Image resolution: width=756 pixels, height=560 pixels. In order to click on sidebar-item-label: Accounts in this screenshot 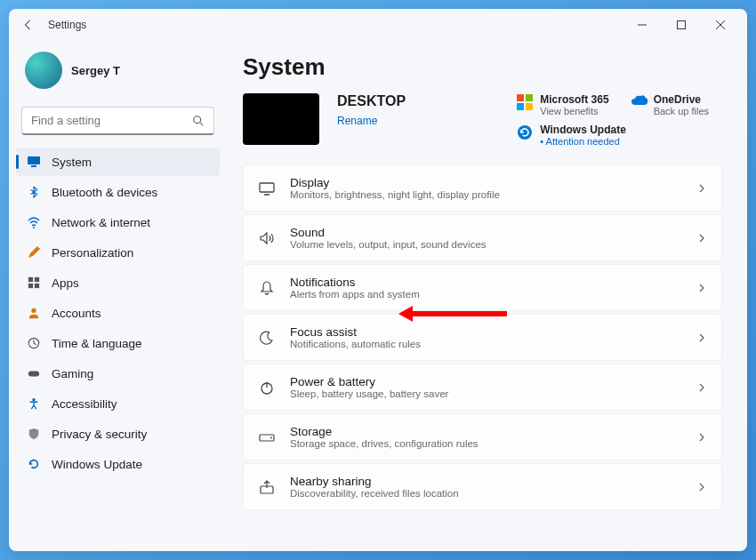, I will do `click(76, 313)`.